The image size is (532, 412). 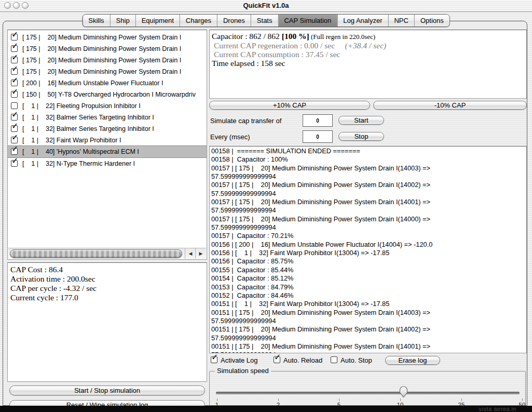 What do you see at coordinates (369, 36) in the screenshot?
I see `capacitor-line: Capacitor : 862 / 862 [100 %] (Full rege…` at bounding box center [369, 36].